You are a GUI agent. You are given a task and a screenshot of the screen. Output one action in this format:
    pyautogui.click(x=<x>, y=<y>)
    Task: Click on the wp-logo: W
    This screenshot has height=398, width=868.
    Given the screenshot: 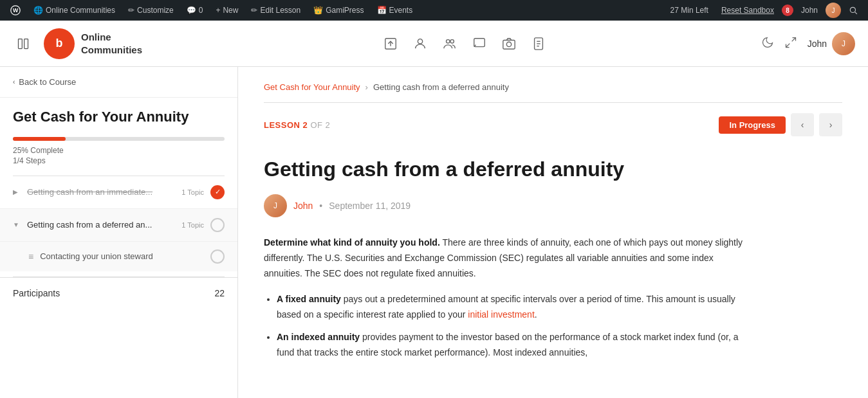 What is the action you would take?
    pyautogui.click(x=15, y=10)
    